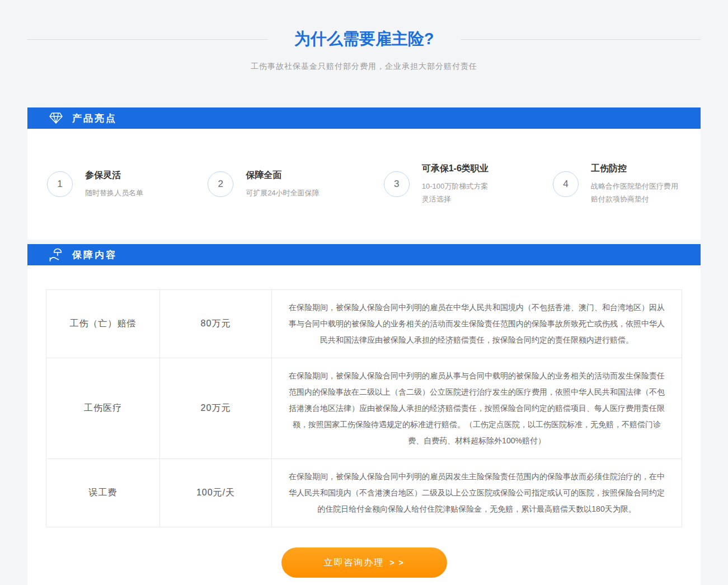 The height and width of the screenshot is (585, 728). I want to click on highlight-text: 工伤防控 战略合作医院垫付医疗费用 赔付款项协商垫付, so click(635, 184).